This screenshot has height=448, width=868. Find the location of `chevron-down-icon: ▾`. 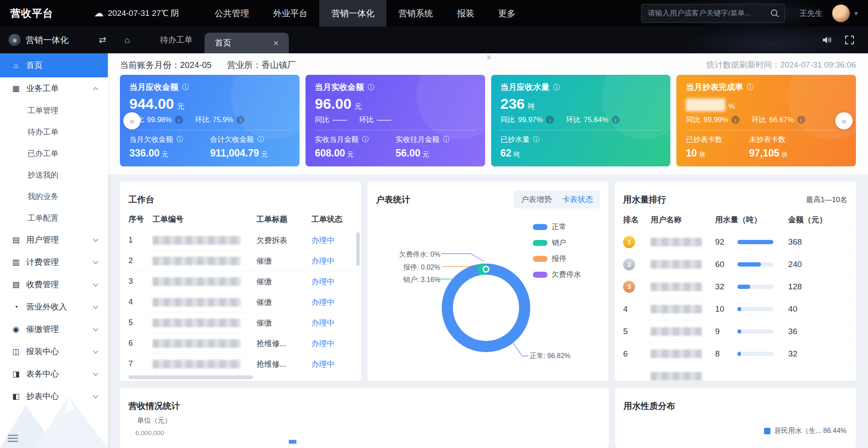

chevron-down-icon: ▾ is located at coordinates (856, 13).